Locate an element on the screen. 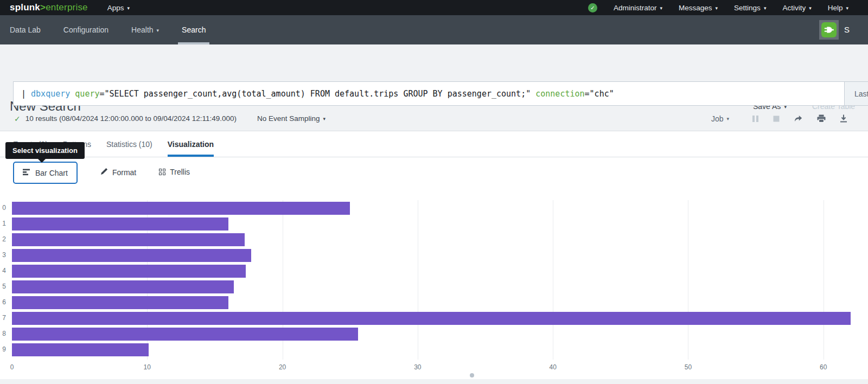  event-sampling-menu: No Event Sampling ▾ is located at coordinates (291, 118).